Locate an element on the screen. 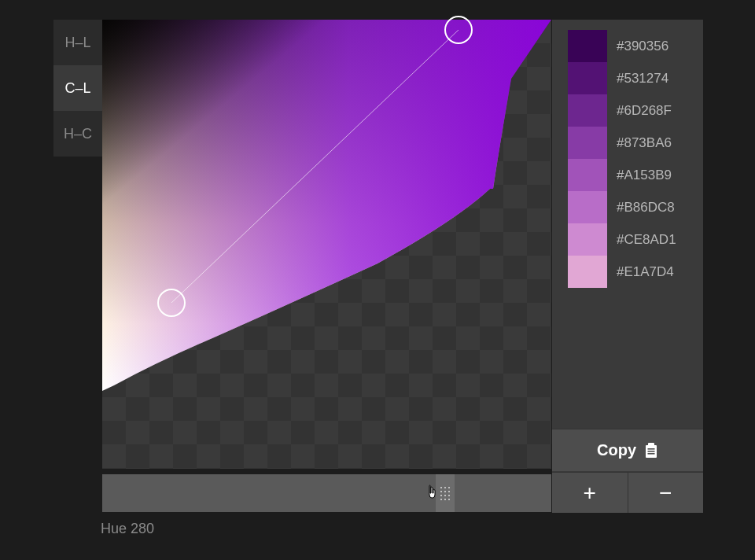 The height and width of the screenshot is (560, 755). hex-label-0: #390356 is located at coordinates (646, 46).